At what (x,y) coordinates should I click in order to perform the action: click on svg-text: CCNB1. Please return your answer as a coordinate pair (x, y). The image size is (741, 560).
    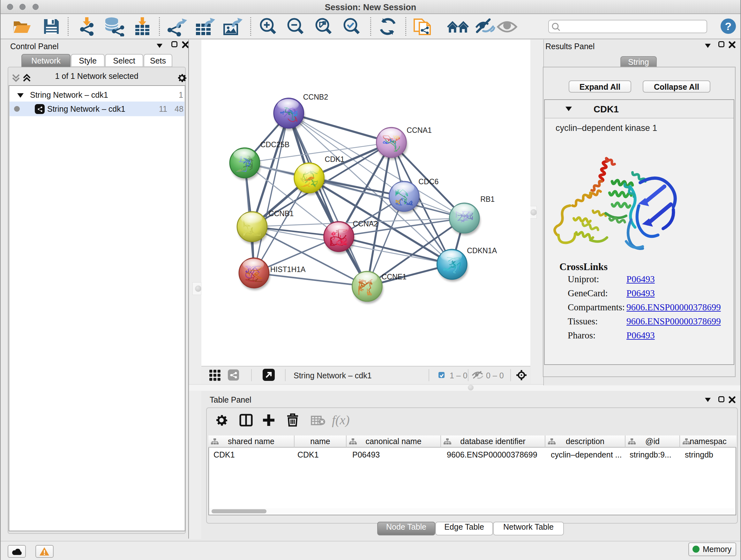
    Looking at the image, I should click on (281, 214).